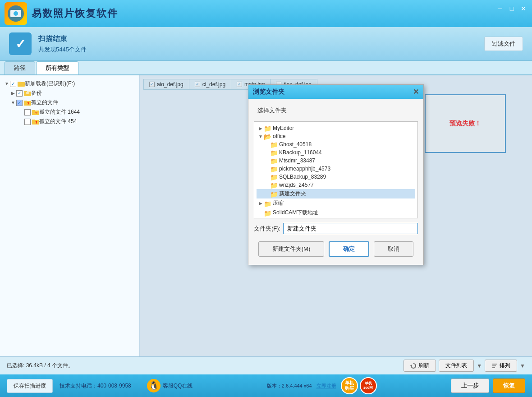 This screenshot has width=532, height=397. I want to click on maximize-icon: □, so click(512, 9).